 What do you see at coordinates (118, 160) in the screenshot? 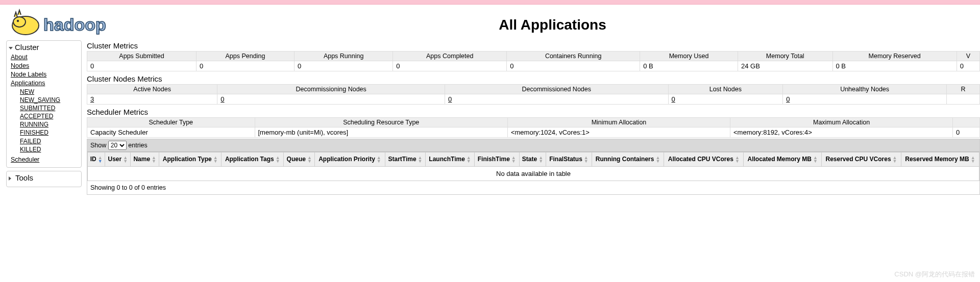
I see `apps-column-user: User▲▼` at bounding box center [118, 160].